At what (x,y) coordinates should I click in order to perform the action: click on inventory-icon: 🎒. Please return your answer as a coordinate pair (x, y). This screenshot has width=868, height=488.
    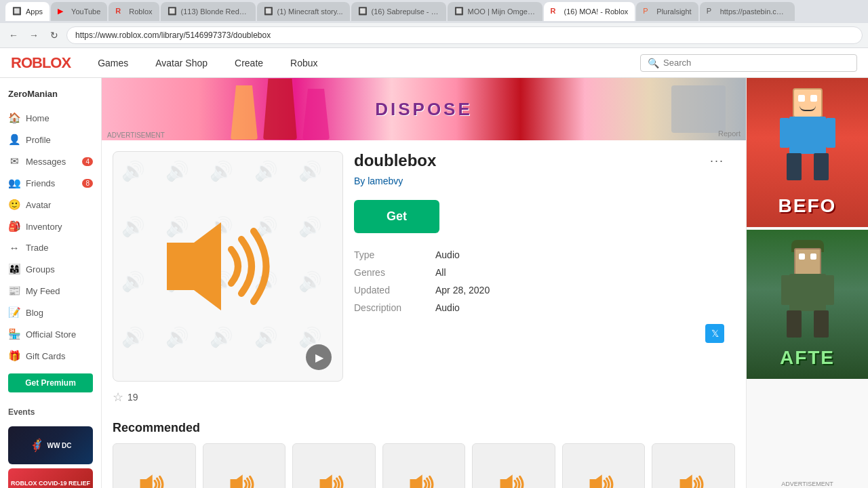
    Looking at the image, I should click on (14, 226).